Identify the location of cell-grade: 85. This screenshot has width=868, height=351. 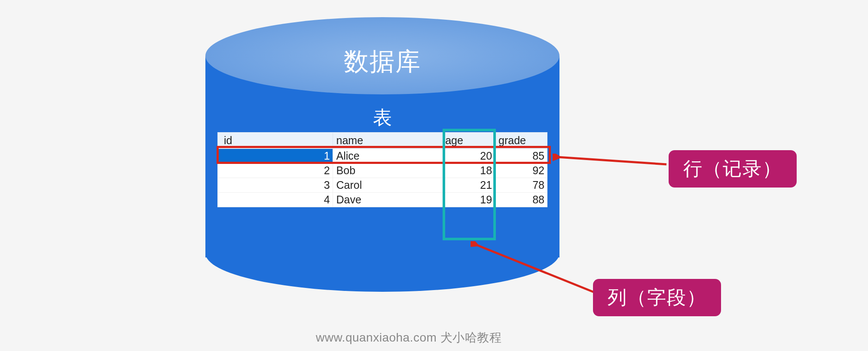
(521, 156).